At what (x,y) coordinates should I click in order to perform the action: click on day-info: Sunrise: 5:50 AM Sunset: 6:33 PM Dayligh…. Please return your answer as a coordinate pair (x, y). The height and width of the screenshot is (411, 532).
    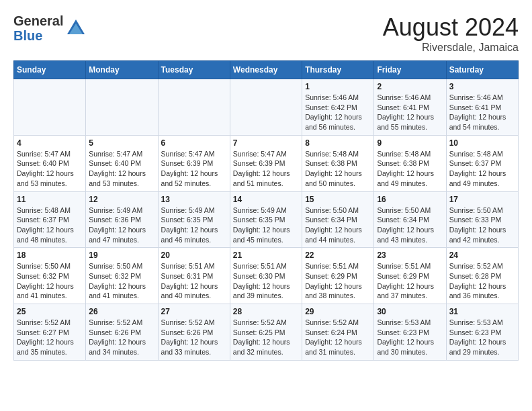
    Looking at the image, I should click on (482, 226).